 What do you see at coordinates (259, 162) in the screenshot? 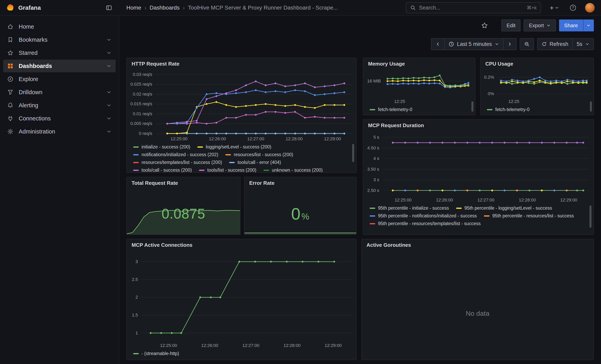
I see `legend-label: tools/call - error (404)` at bounding box center [259, 162].